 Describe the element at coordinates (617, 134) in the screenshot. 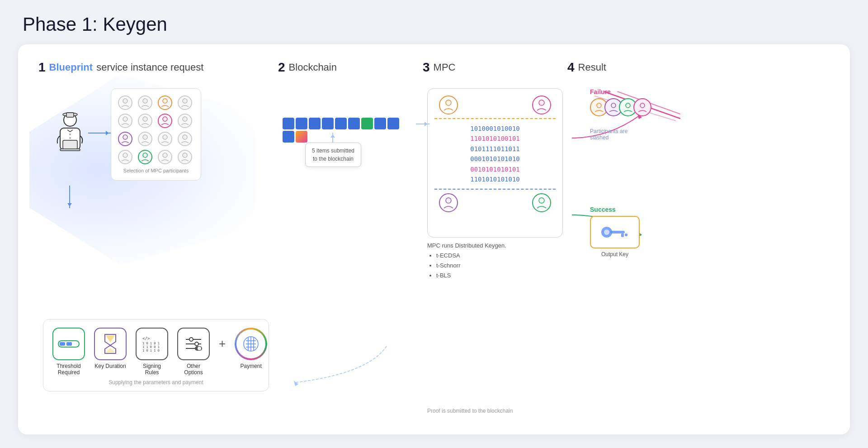

I see `failure-caption: Participants are slashed` at that location.